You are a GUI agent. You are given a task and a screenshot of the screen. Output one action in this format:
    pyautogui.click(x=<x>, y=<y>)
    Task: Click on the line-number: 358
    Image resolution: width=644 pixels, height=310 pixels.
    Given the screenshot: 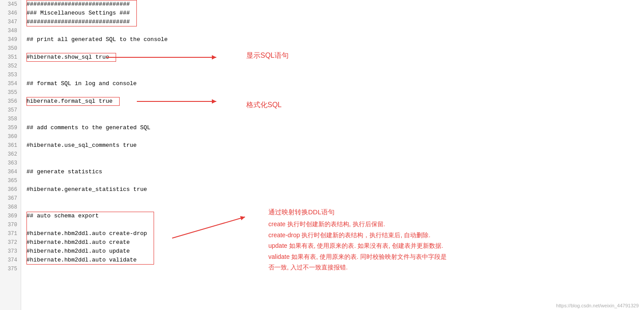 What is the action you would take?
    pyautogui.click(x=11, y=119)
    